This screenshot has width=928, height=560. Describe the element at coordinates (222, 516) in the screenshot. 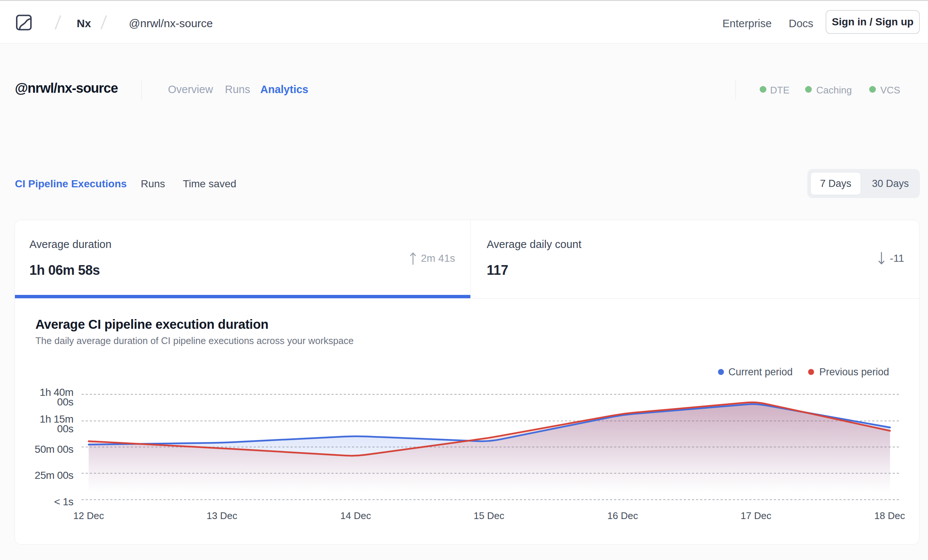

I see `svg-text: 13 Dec` at that location.